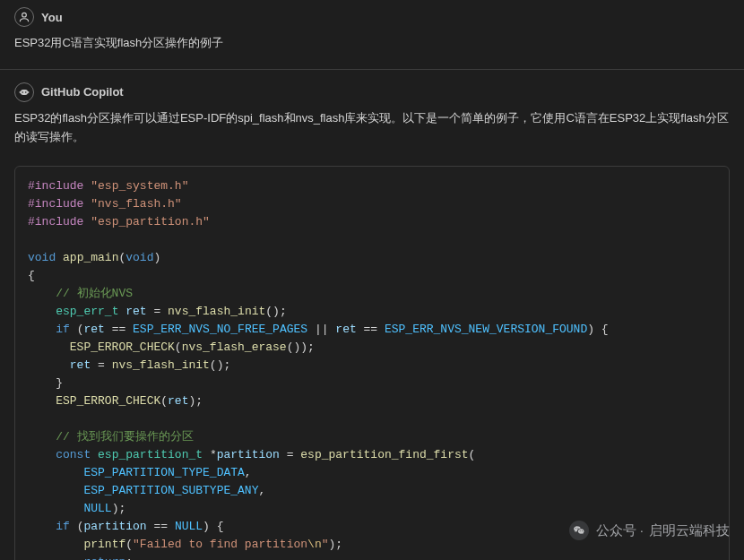 This screenshot has height=560, width=744. I want to click on wechat-icon, so click(579, 530).